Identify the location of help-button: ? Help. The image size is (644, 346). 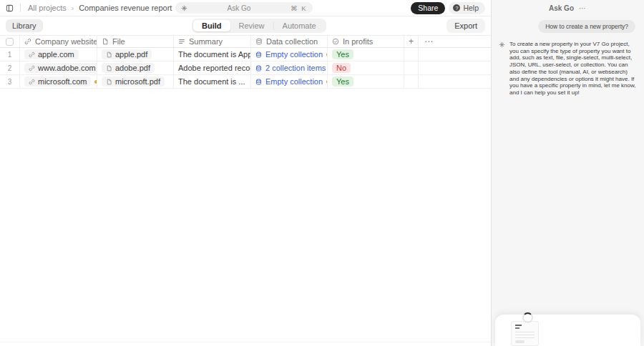
(467, 9).